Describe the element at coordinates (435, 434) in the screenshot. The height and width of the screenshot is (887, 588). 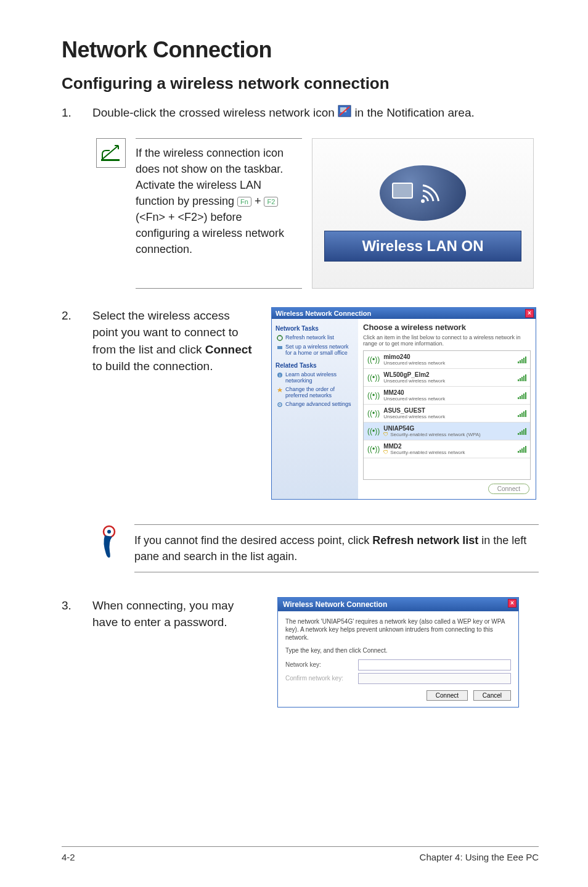
I see `network-security: Security-enabled wireless network (WPA)` at that location.